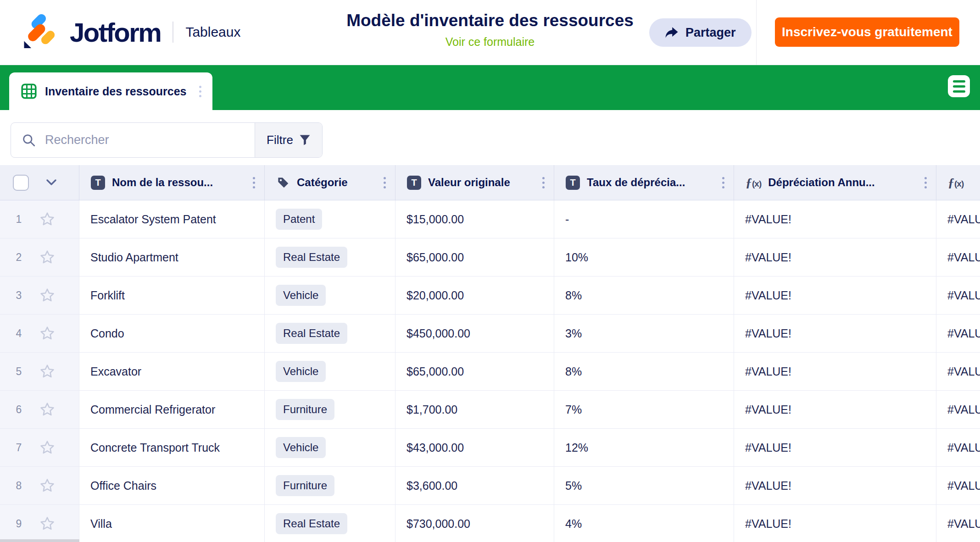 The height and width of the screenshot is (542, 980). What do you see at coordinates (959, 86) in the screenshot?
I see `sheet-menu-button` at bounding box center [959, 86].